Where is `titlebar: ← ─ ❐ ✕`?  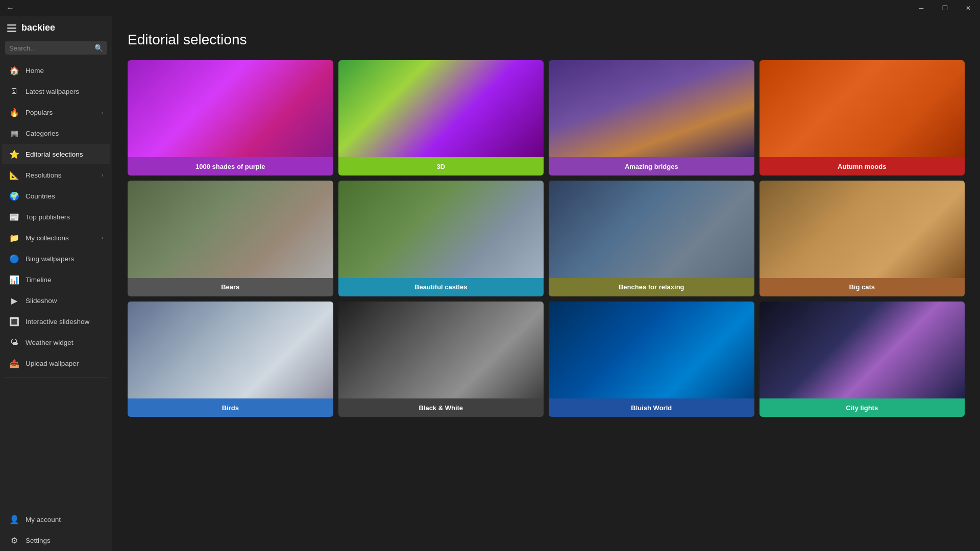
titlebar: ← ─ ❐ ✕ is located at coordinates (490, 8).